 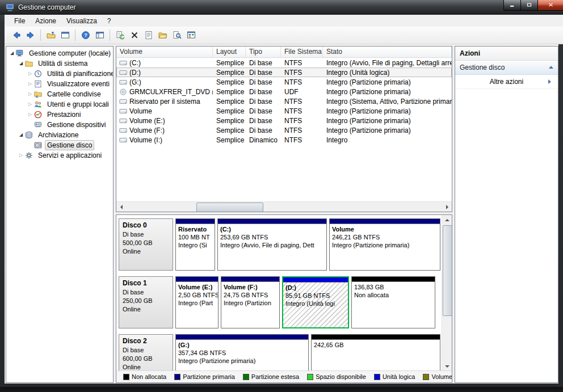 What do you see at coordinates (284, 377) in the screenshot?
I see `legend: Non allocataPartizione primariaPartizion…` at bounding box center [284, 377].